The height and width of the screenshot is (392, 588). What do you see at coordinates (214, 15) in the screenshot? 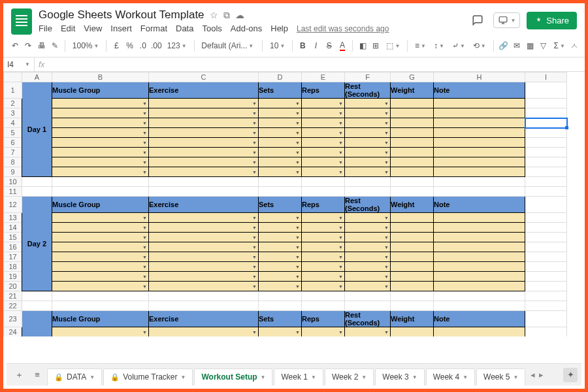
I see `star-icon: ☆` at bounding box center [214, 15].